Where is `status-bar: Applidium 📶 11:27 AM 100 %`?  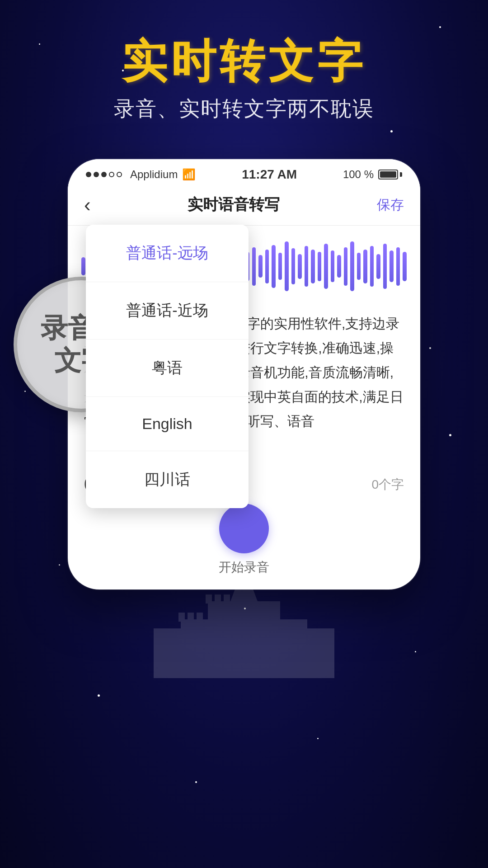
status-bar: Applidium 📶 11:27 AM 100 % is located at coordinates (244, 173).